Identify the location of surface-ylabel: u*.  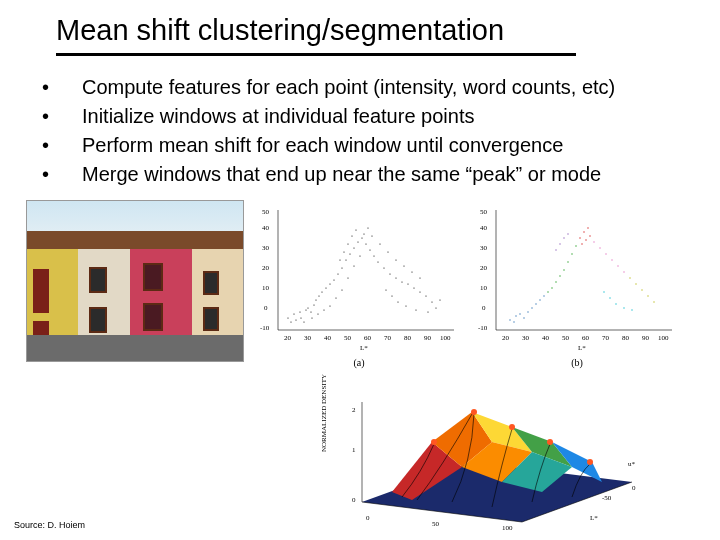
(632, 464).